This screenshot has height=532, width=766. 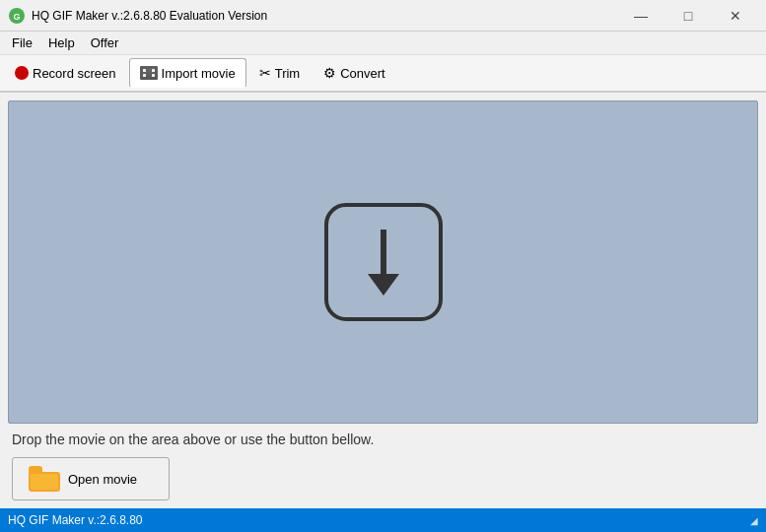 What do you see at coordinates (288, 73) in the screenshot?
I see `trim-label: Trim` at bounding box center [288, 73].